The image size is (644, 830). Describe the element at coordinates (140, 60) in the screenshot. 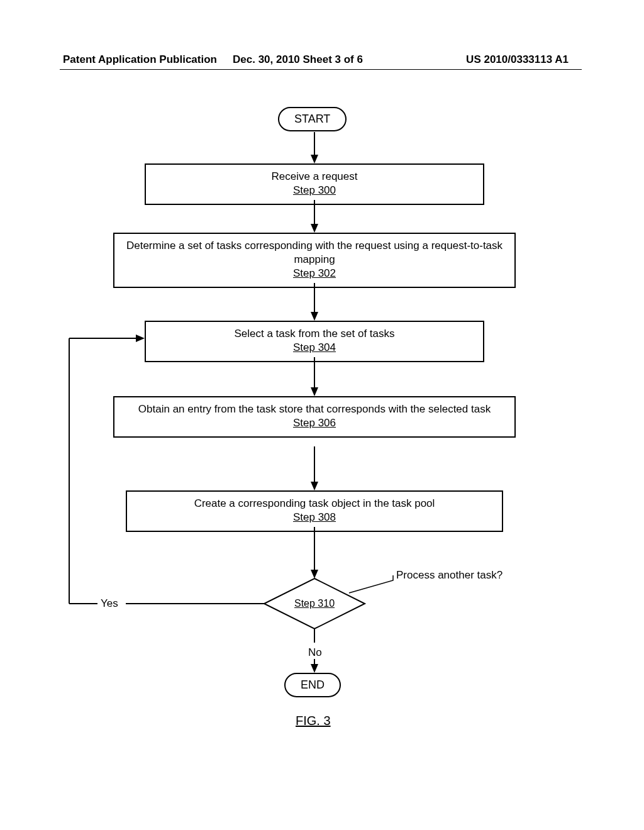

I see `header-left: Patent Application Publication` at that location.